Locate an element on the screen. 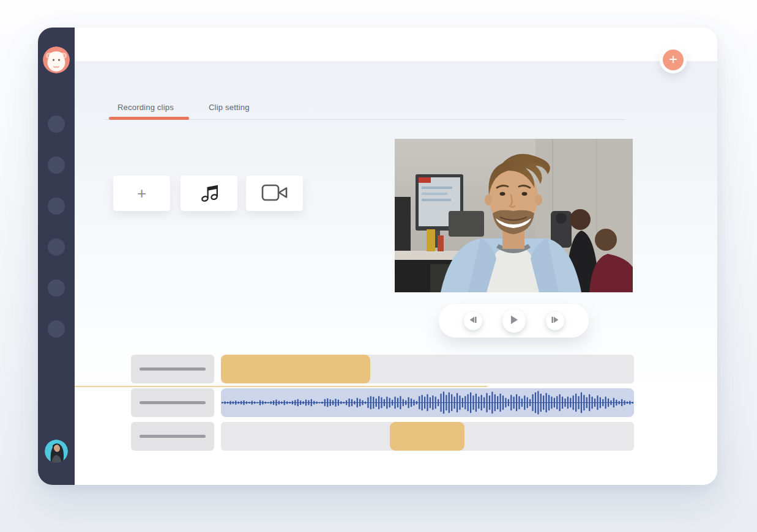 This screenshot has height=532, width=757. waveform-top-accent-line is located at coordinates (282, 386).